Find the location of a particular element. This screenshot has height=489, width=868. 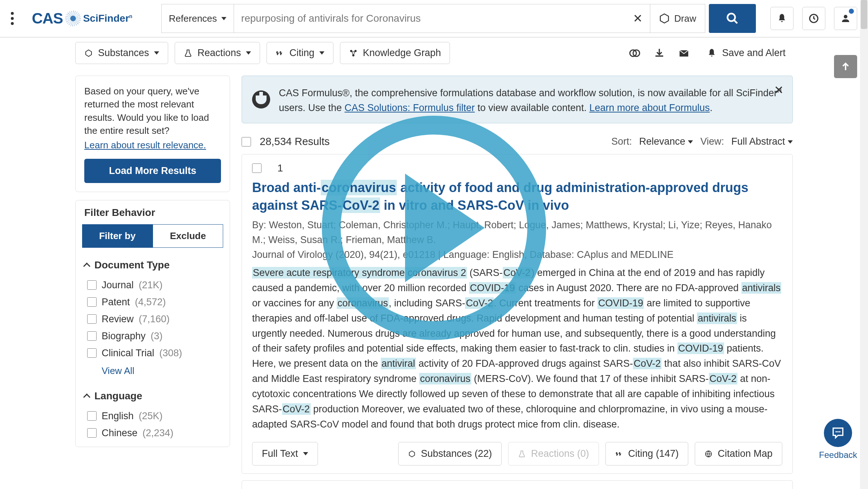

logo-cas-text: CAS is located at coordinates (47, 18).